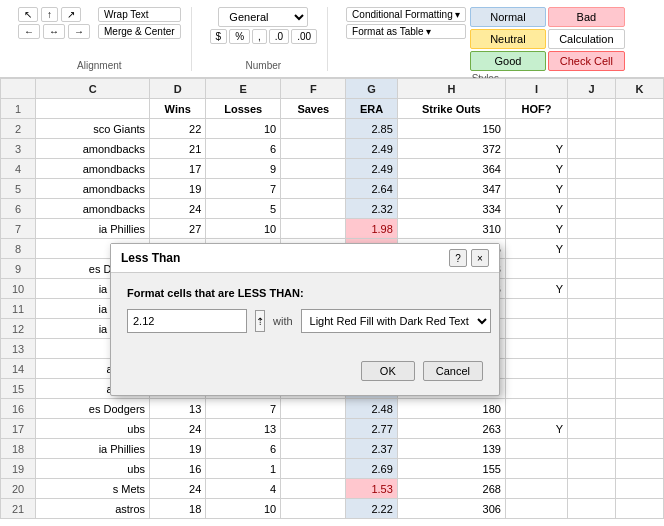 Image resolution: width=664 pixels, height=526 pixels. I want to click on percent-btn: %, so click(240, 36).